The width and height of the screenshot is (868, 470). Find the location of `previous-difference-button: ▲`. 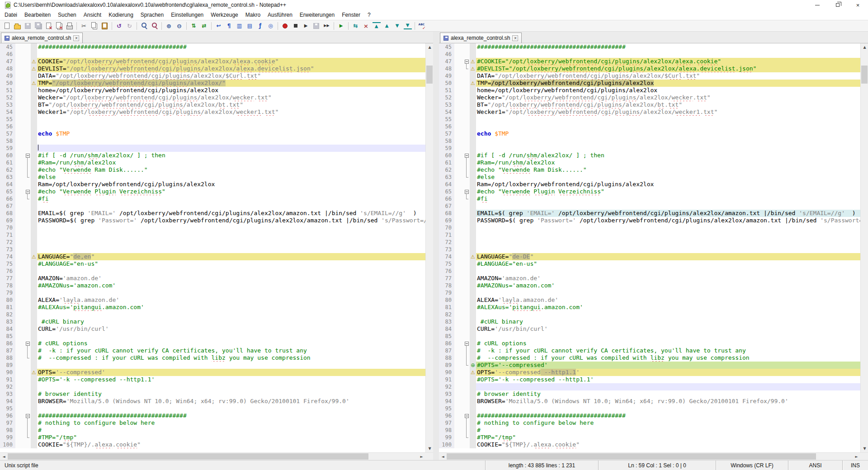

previous-difference-button: ▲ is located at coordinates (387, 26).